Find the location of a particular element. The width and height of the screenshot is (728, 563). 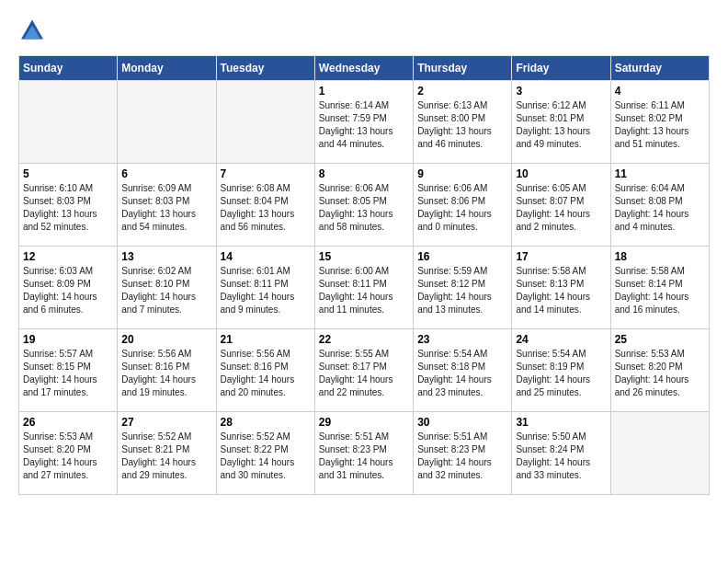

day-info: Sunrise: 6:01 AMSunset: 8:11 PMDaylight:… is located at coordinates (266, 291).